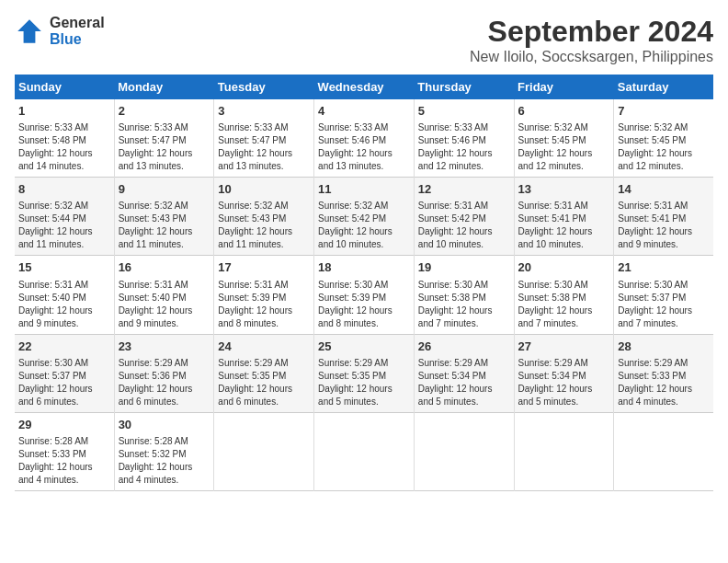 This screenshot has width=728, height=563. I want to click on day-number: 24, so click(264, 347).